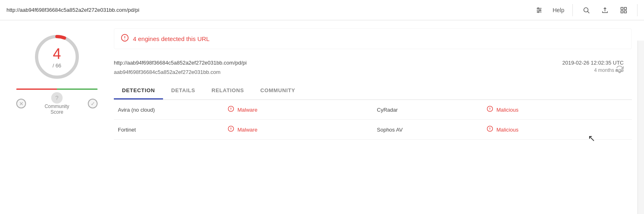  What do you see at coordinates (231, 110) in the screenshot?
I see `warning-icon-avira` at bounding box center [231, 110].